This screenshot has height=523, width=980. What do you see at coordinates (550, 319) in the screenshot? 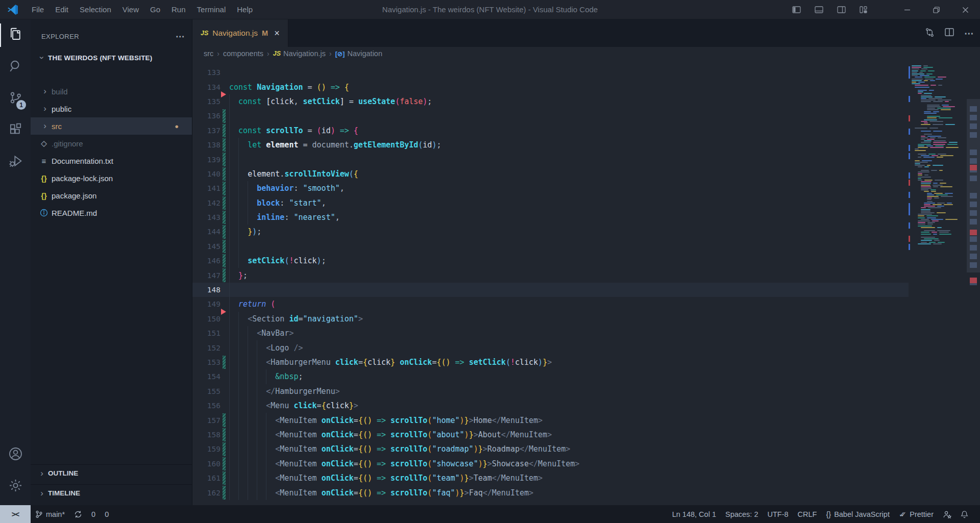
I see `code-line-150: 150 <Section id="navigation">` at bounding box center [550, 319].